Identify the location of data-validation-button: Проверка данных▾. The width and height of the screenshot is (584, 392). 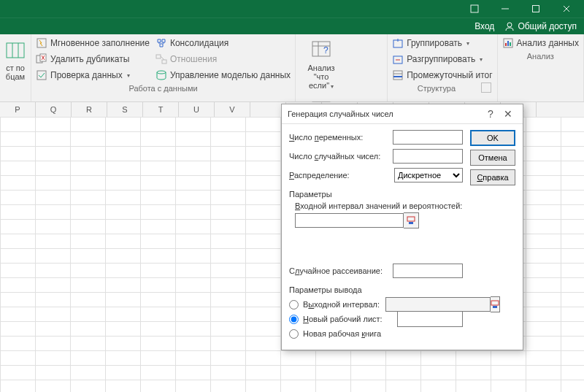
(93, 75).